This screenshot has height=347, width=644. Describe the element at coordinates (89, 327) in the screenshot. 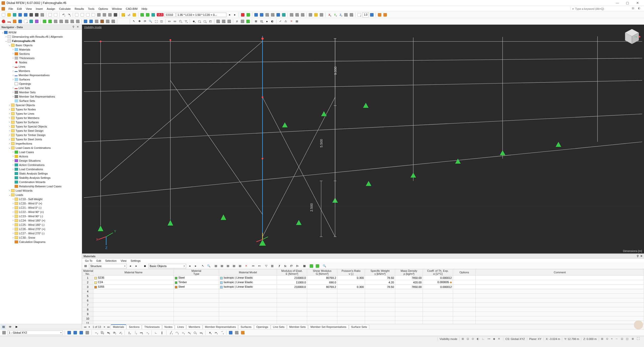

I see `tab-prev: ◂` at that location.